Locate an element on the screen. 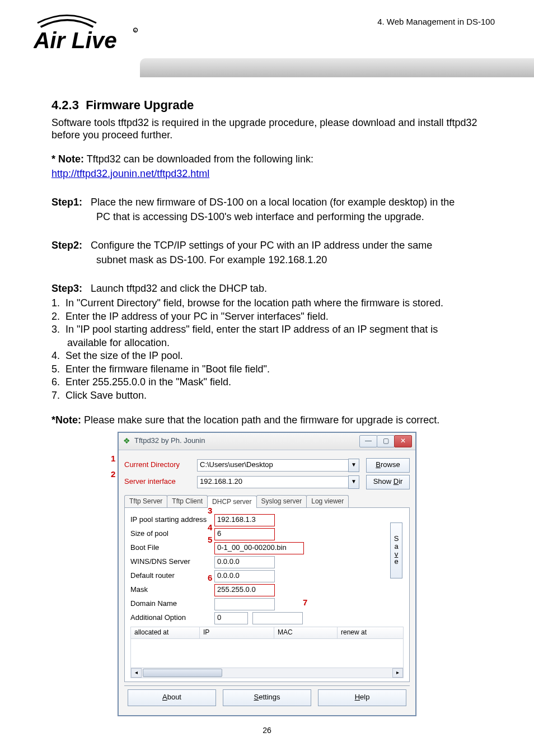 This screenshot has height=756, width=534. bullet-6: Enter 255.255.0.0 in the "Mask" field. is located at coordinates (148, 382).